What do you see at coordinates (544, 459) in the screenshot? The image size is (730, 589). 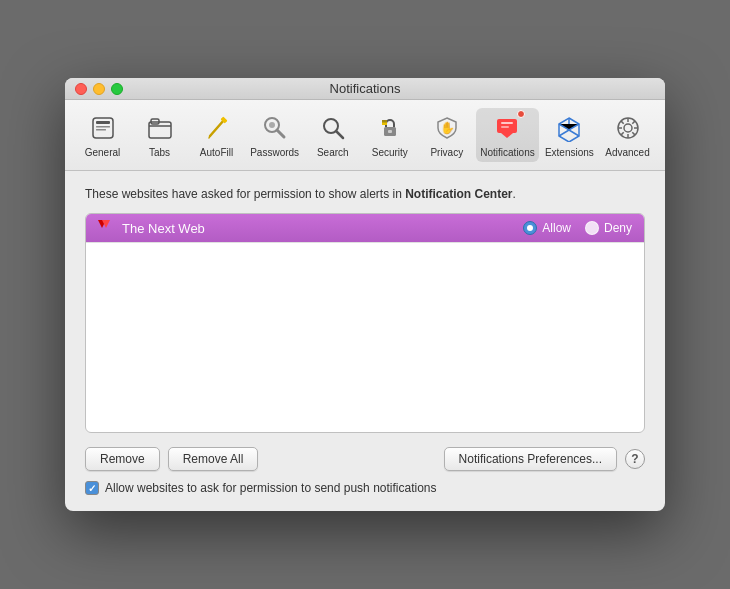 I see `buttons-right: Notifications Preferences... ?` at bounding box center [544, 459].